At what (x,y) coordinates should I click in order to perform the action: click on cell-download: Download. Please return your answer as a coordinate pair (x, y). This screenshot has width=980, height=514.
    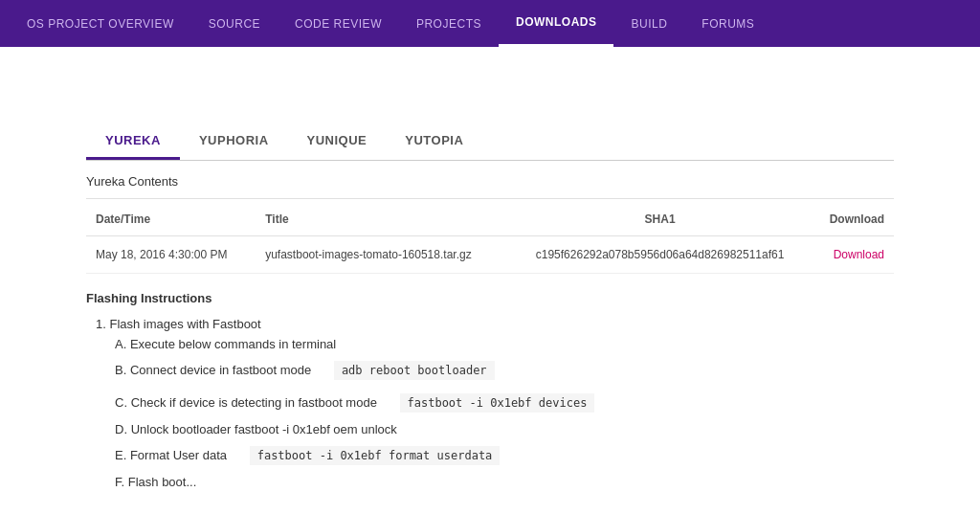
    Looking at the image, I should click on (852, 255).